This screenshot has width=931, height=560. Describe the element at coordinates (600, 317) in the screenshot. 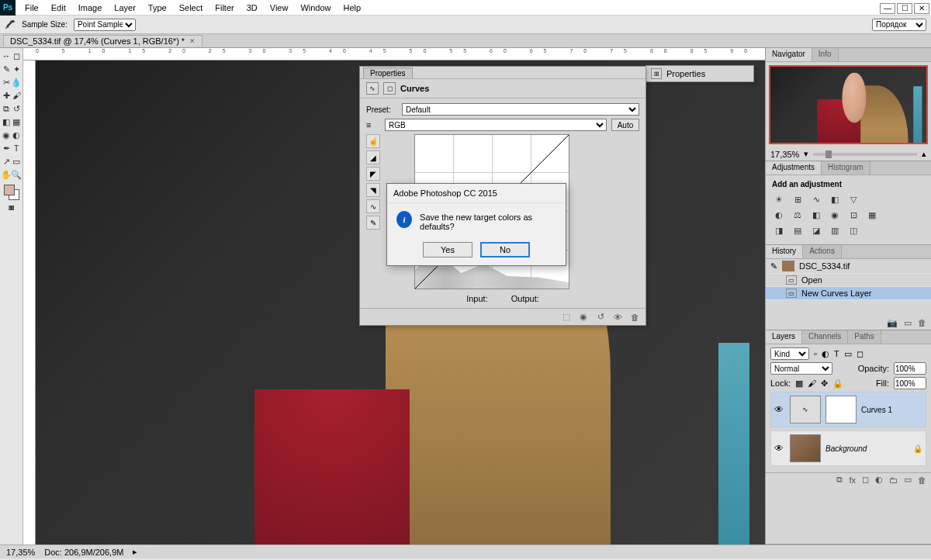

I see `reset-icon: ↺` at that location.